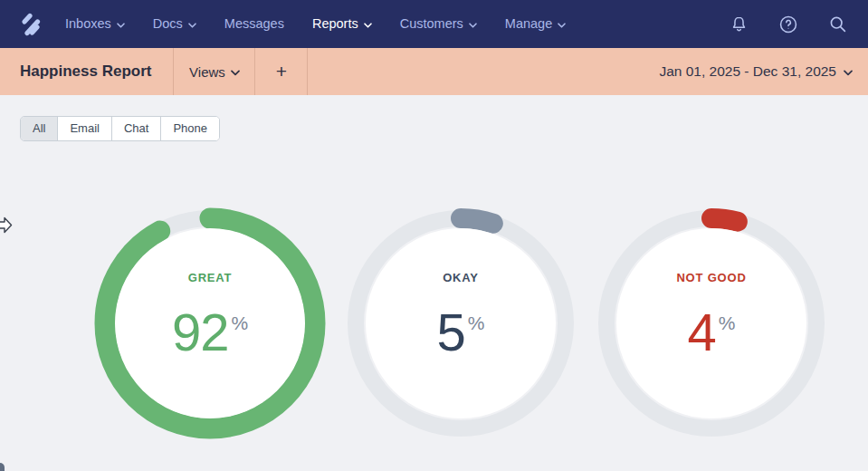 Image resolution: width=868 pixels, height=471 pixels. What do you see at coordinates (702, 332) in the screenshot?
I see `gauge-value: 4` at bounding box center [702, 332].